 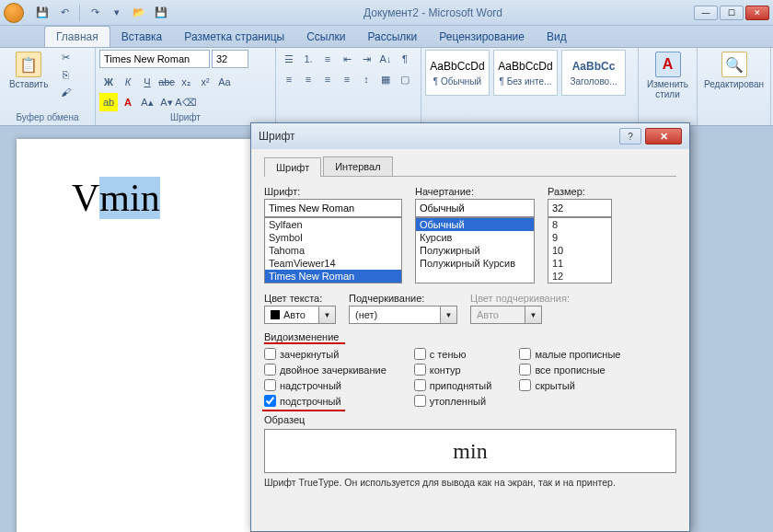 What do you see at coordinates (186, 102) in the screenshot?
I see `clear-format-button: A⌫` at bounding box center [186, 102].